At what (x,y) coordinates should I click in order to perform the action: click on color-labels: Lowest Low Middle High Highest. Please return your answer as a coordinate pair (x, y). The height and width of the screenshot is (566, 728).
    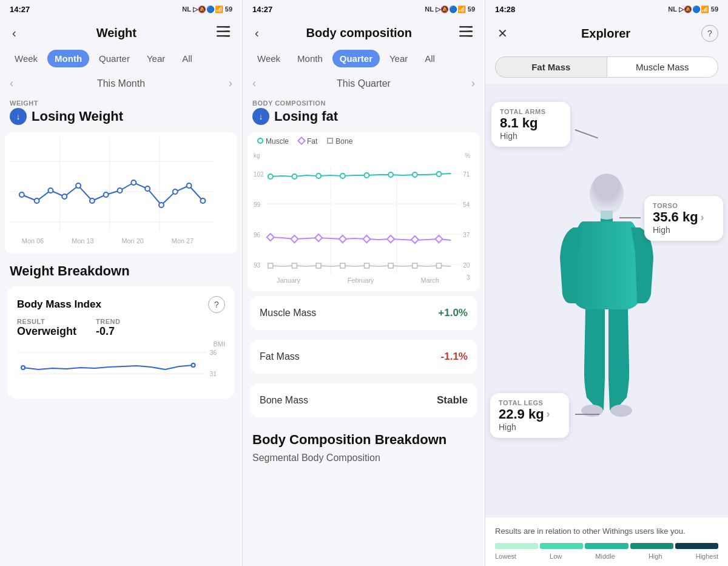
    Looking at the image, I should click on (607, 556).